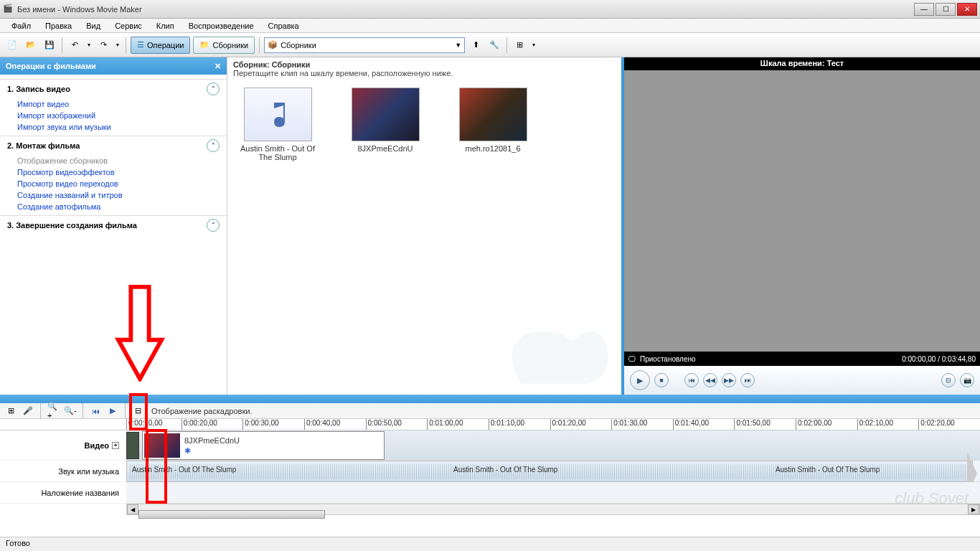 Image resolution: width=980 pixels, height=551 pixels. I want to click on ruler-tick: 0:01:10,00, so click(519, 425).